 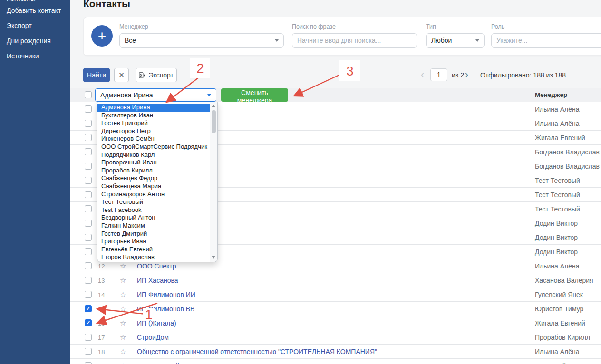 What do you see at coordinates (158, 363) in the screenshot?
I see `contact-name-link: ИП Гулевский` at bounding box center [158, 363].